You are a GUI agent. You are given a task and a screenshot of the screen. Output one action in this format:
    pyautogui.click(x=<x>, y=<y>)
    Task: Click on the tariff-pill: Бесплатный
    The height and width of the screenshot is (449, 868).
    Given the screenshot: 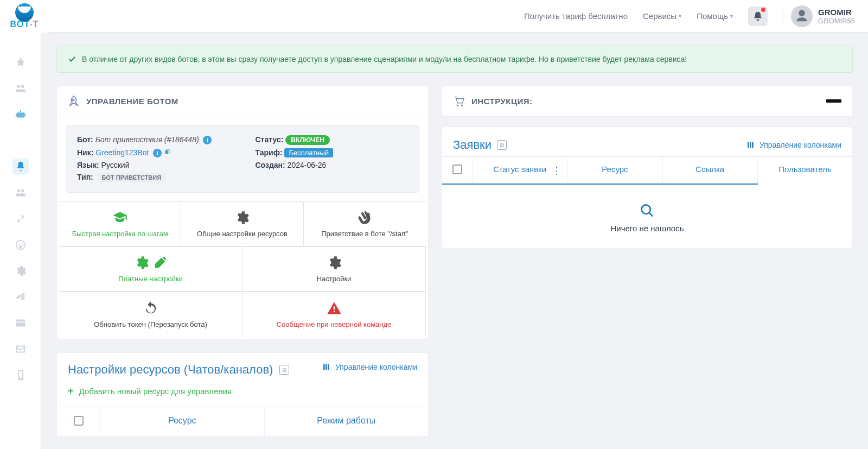 What is the action you would take?
    pyautogui.click(x=309, y=153)
    